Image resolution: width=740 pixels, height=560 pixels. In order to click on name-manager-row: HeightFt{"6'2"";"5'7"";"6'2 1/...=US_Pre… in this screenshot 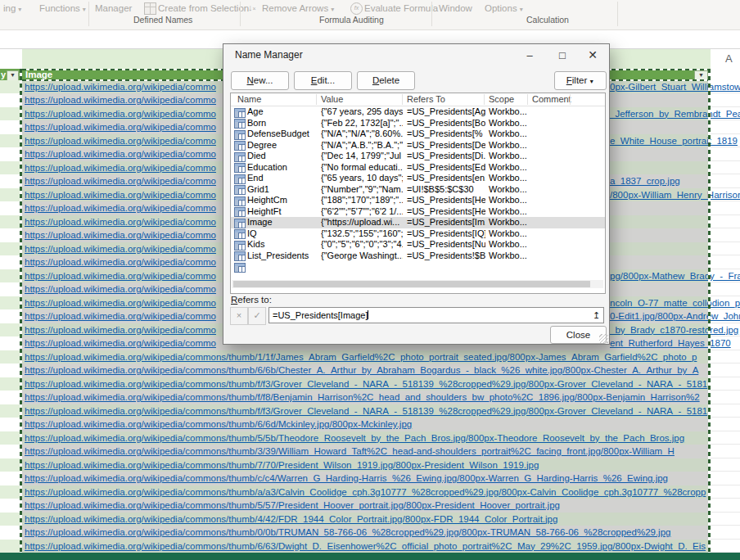, I will do `click(417, 212)`.